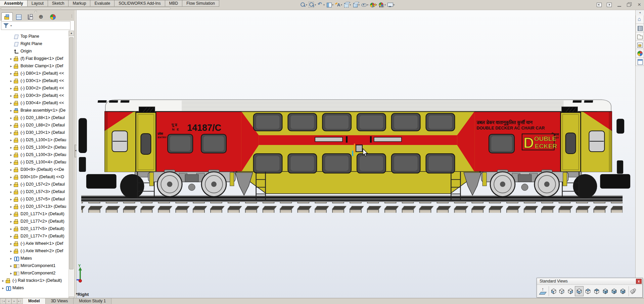  What do you see at coordinates (34, 273) in the screenshot?
I see `tree-item: MirrorComponent2` at bounding box center [34, 273].